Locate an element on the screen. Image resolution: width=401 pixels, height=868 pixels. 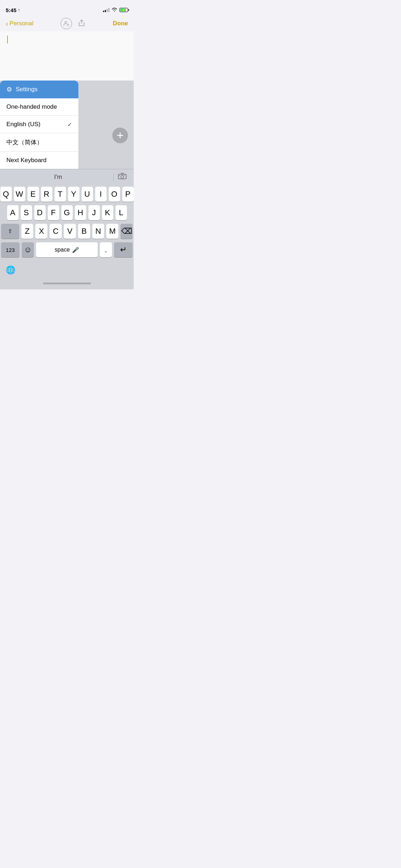
done-button: Done is located at coordinates (120, 24).